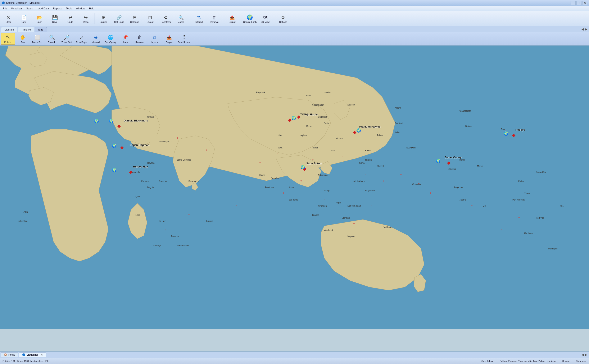  Describe the element at coordinates (283, 19) in the screenshot. I see `options-button: Options` at that location.